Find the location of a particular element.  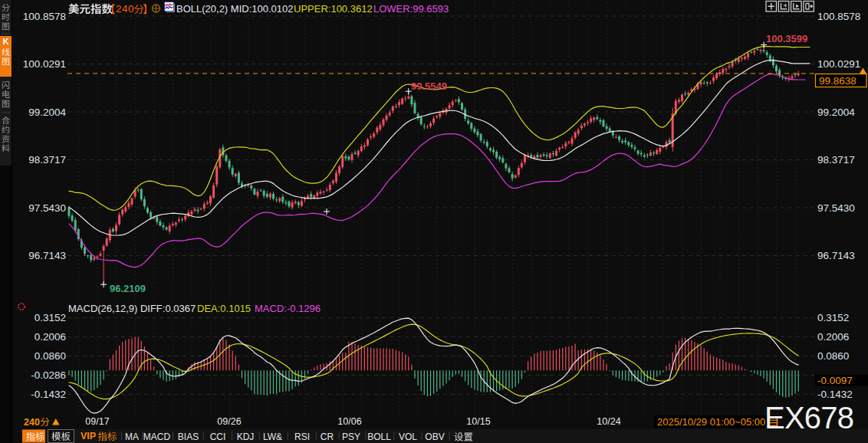

svg-text: RSI is located at coordinates (302, 437).